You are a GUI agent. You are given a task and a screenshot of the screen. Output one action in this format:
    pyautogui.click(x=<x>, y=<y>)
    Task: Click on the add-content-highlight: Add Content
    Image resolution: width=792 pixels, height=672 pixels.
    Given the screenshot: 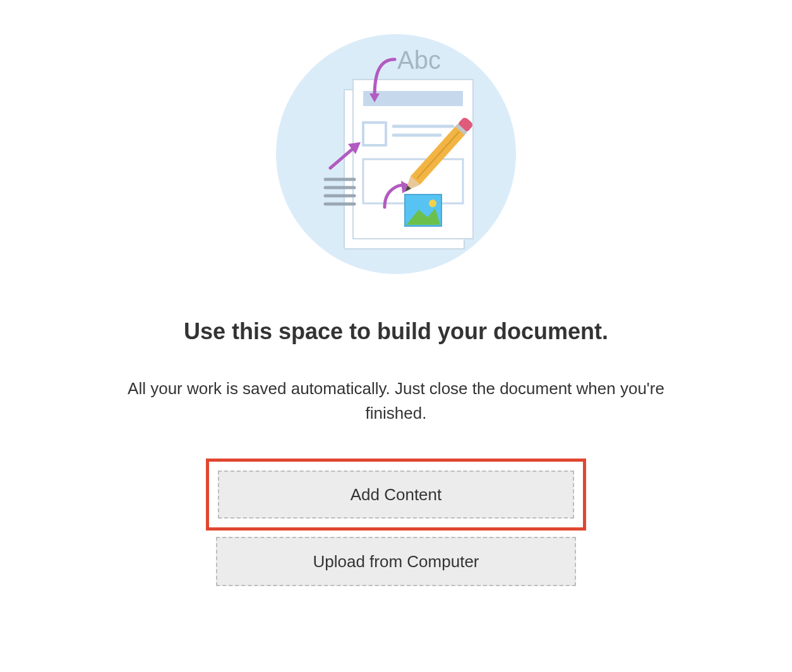 What is the action you would take?
    pyautogui.click(x=396, y=495)
    